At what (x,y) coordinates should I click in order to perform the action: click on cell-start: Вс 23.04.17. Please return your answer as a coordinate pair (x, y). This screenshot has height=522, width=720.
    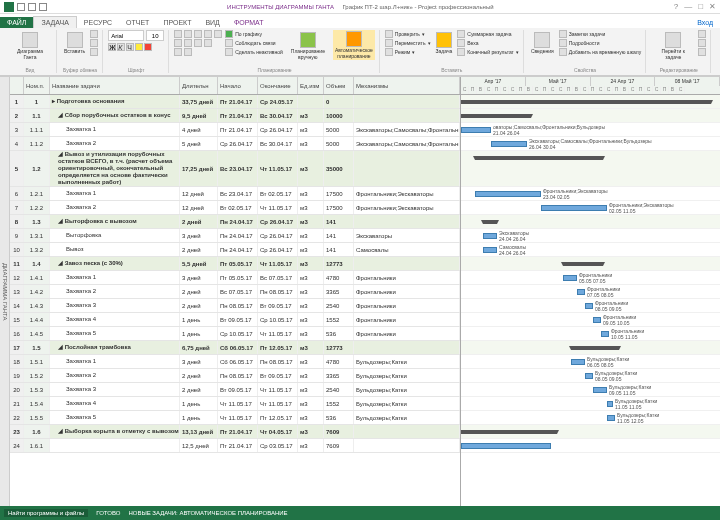
    Looking at the image, I should click on (238, 168).